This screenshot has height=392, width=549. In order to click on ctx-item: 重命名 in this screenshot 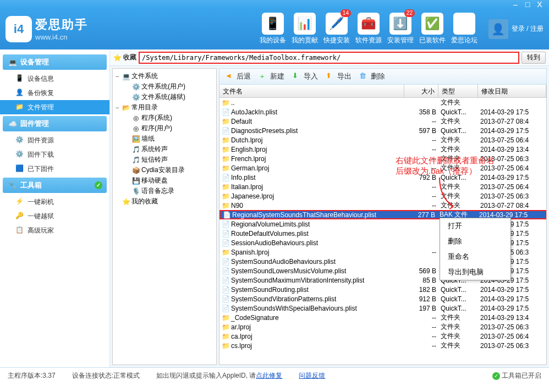, I will do `click(475, 257)`.